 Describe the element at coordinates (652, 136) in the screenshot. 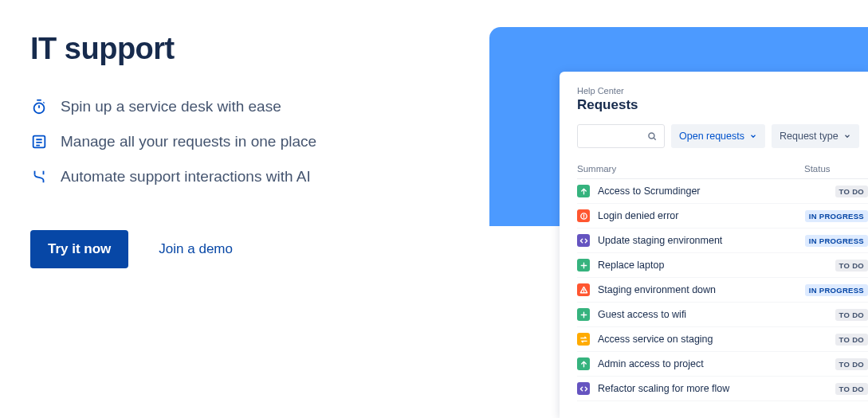

I see `search-icon` at that location.